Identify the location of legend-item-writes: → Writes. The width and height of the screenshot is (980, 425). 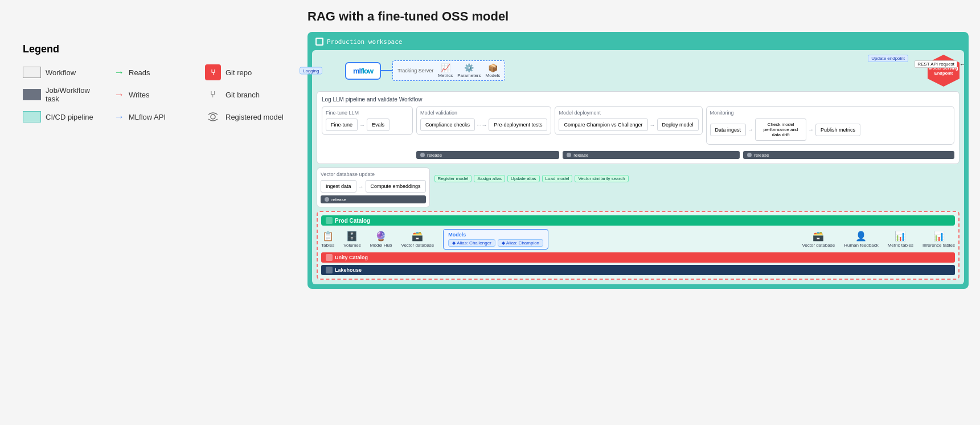
(154, 95).